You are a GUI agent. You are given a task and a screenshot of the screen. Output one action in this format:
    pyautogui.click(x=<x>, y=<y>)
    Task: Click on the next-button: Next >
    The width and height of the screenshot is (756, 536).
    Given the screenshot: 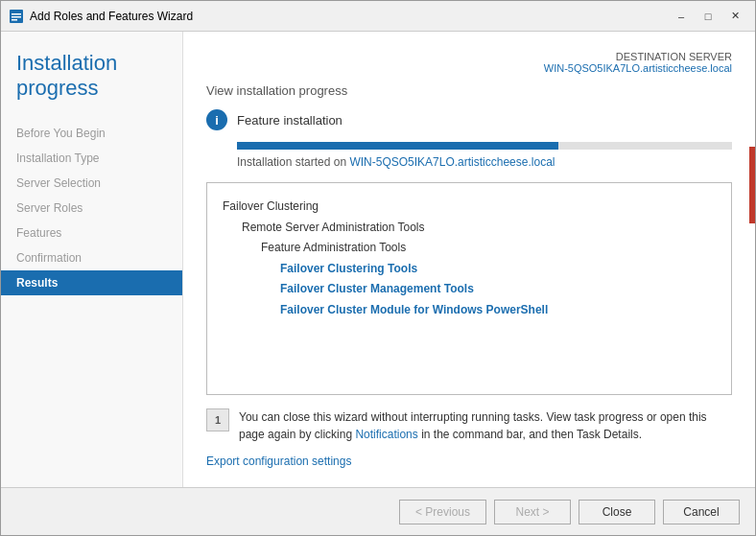 What is the action you would take?
    pyautogui.click(x=532, y=512)
    